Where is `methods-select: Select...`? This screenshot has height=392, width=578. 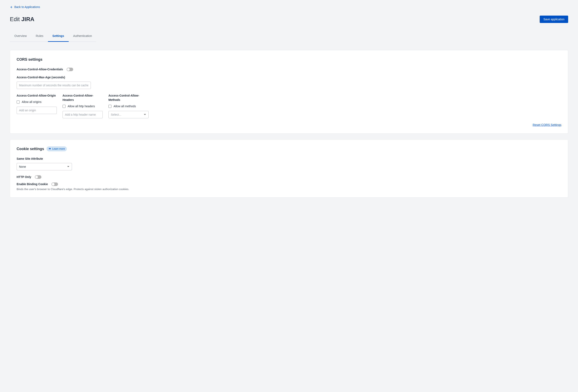
methods-select: Select... is located at coordinates (128, 115).